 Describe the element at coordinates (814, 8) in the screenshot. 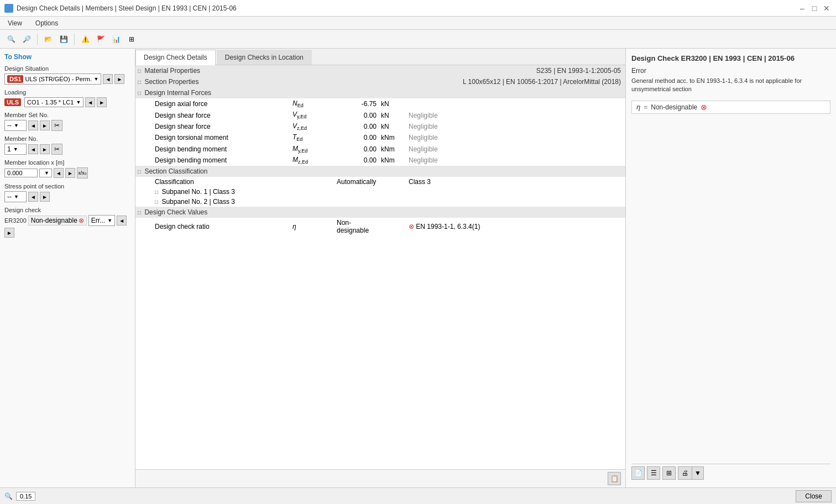

I see `maximize-button: □` at that location.